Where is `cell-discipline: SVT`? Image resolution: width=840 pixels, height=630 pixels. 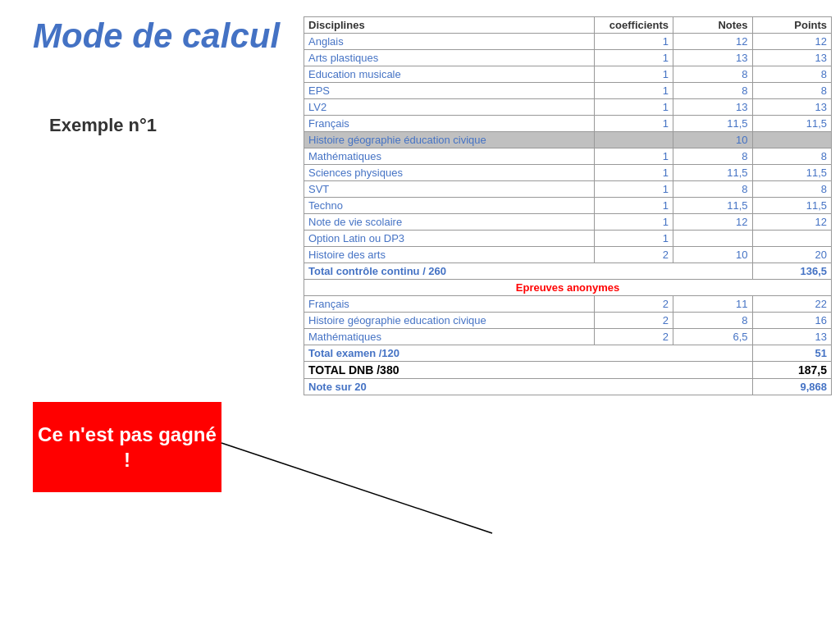
cell-discipline: SVT is located at coordinates (450, 189).